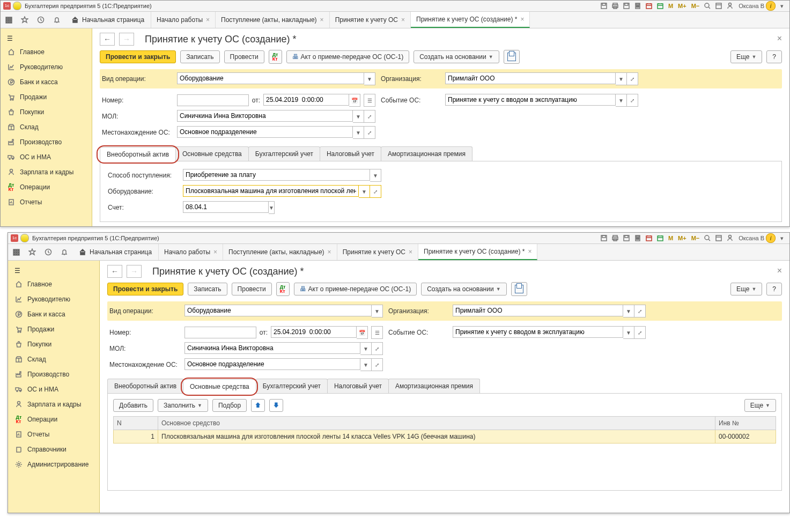 The height and width of the screenshot is (532, 790). What do you see at coordinates (272, 20) in the screenshot?
I see `tab-receipts: Поступление (акты, накладные)×` at bounding box center [272, 20].